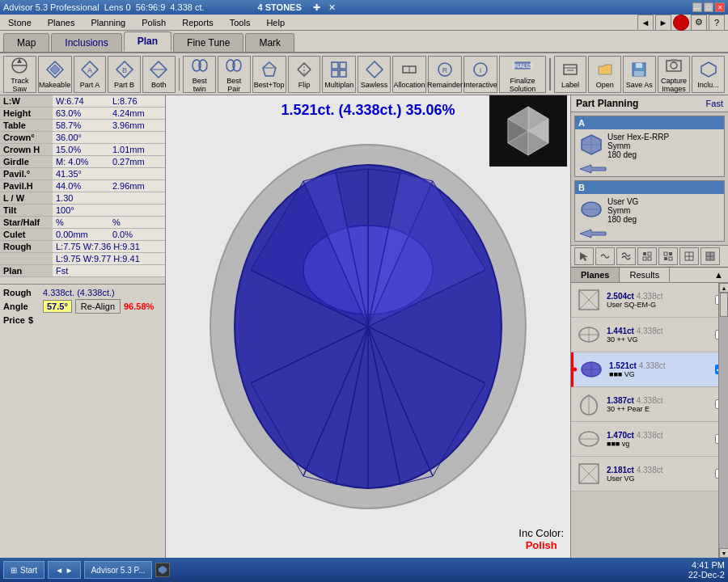 The height and width of the screenshot is (582, 728). I want to click on tab-plan: Plan, so click(147, 42).